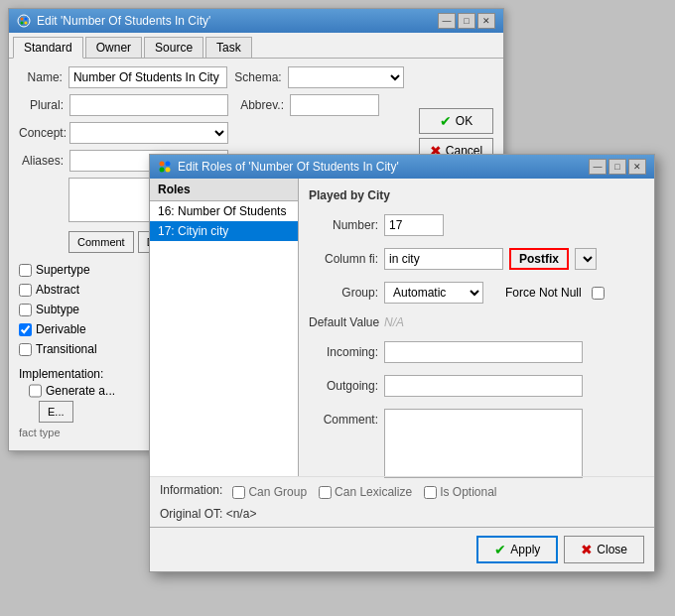 This screenshot has height=616, width=675. I want to click on info-checkboxes: Can Group Can Lexicalize Is Optional, so click(364, 492).